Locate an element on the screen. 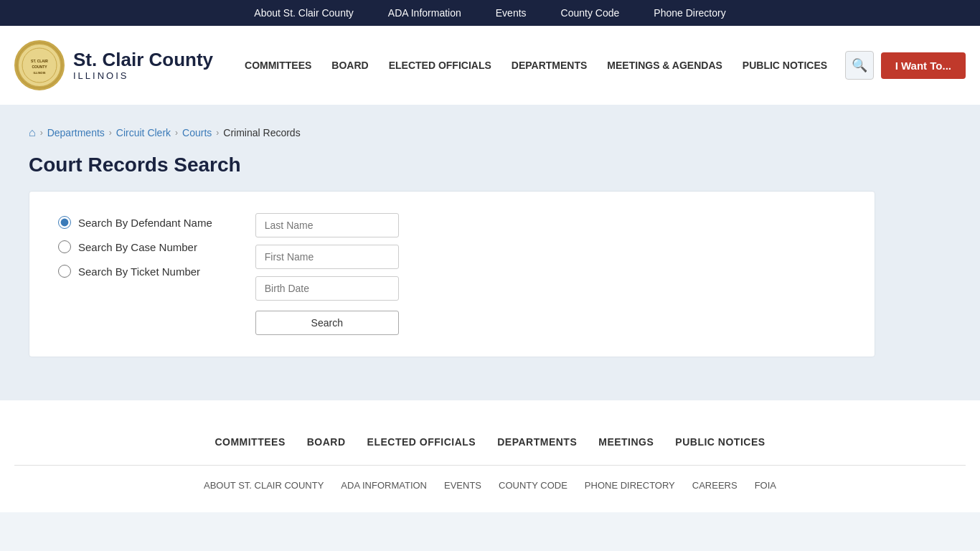 This screenshot has height=551, width=980. radio-label-text-by-case: Search By Case Number is located at coordinates (138, 247).